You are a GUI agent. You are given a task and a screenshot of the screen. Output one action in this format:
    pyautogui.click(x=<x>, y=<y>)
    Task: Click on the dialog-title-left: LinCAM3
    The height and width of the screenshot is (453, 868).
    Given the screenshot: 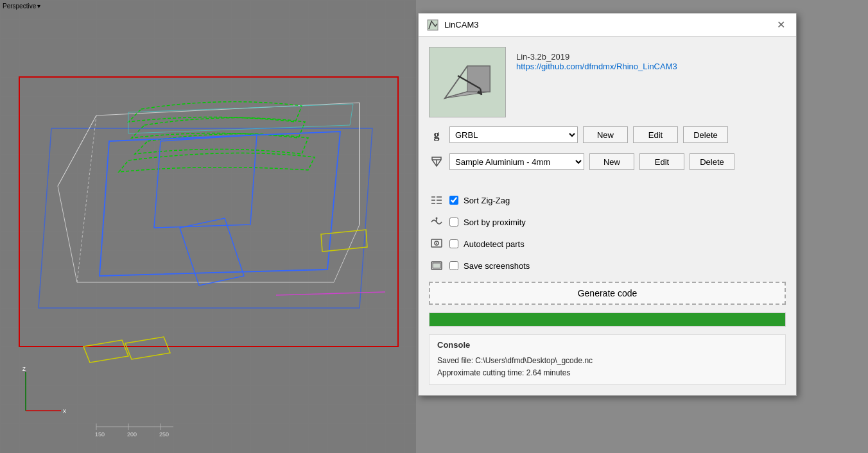 What is the action you would take?
    pyautogui.click(x=452, y=25)
    